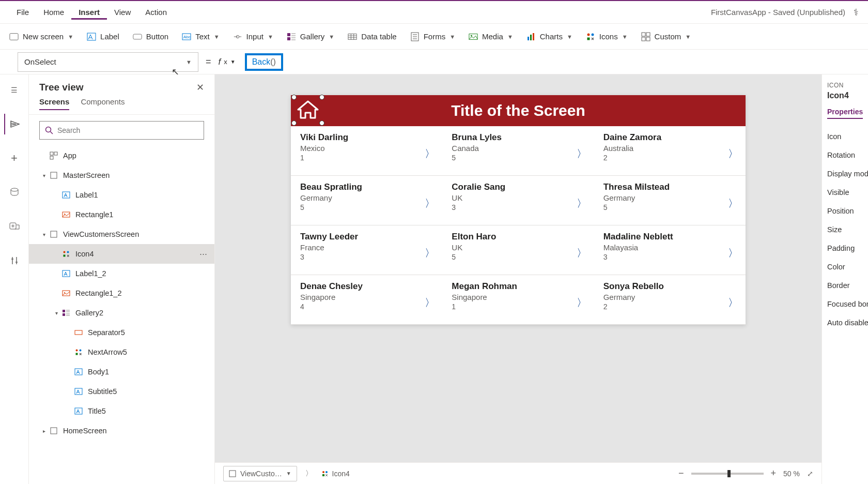 This screenshot has height=484, width=868. What do you see at coordinates (518, 151) in the screenshot?
I see `gallery-card: Bruna LylesCanada5〉` at bounding box center [518, 151].